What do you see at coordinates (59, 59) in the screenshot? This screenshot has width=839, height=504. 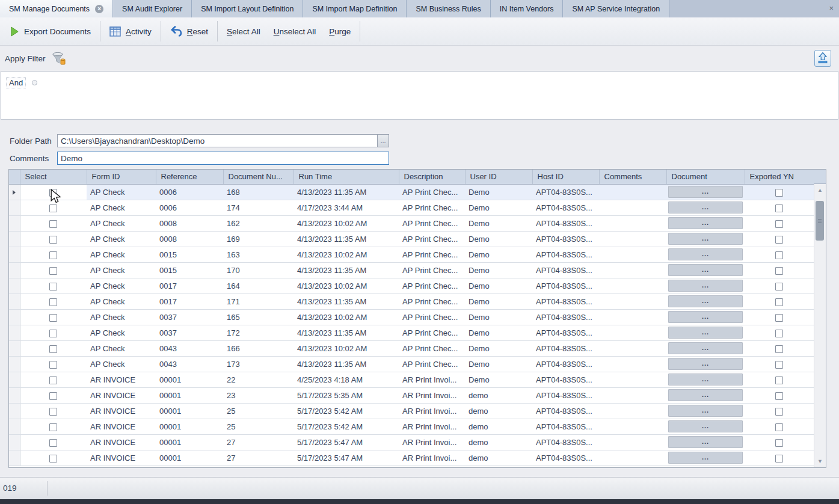 I see `filter-funnel-icon` at bounding box center [59, 59].